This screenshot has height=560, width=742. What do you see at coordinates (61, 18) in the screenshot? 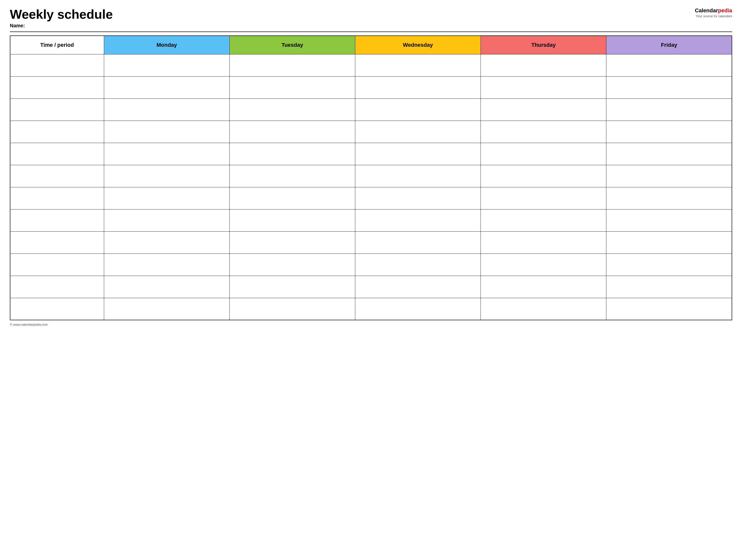
I see `title-block: Weekly schedule Name:` at bounding box center [61, 18].